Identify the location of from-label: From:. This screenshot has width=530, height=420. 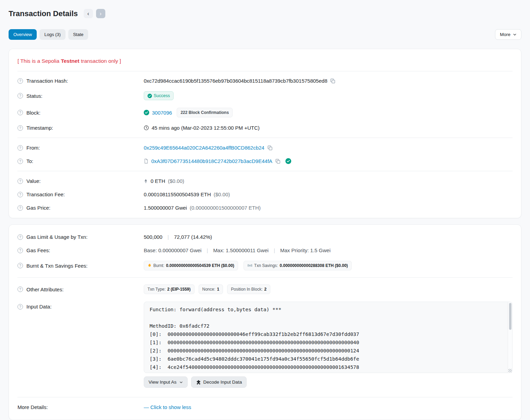
(33, 148).